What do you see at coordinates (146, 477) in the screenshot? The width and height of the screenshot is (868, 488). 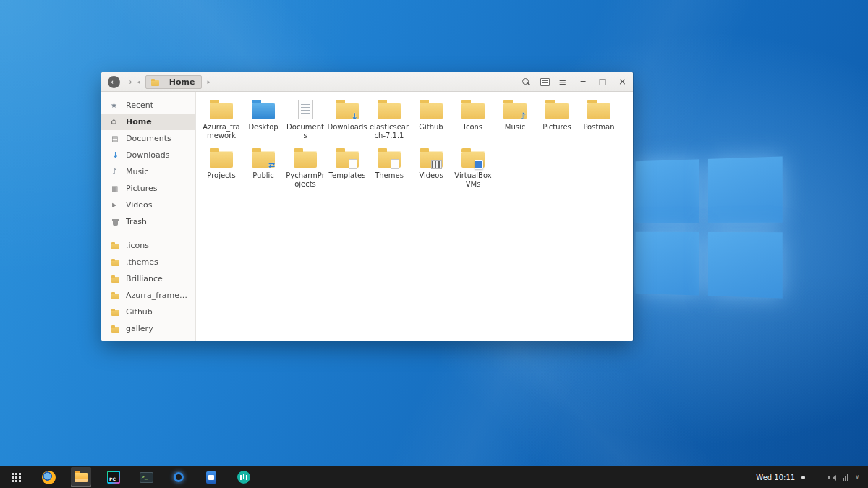 I see `terminal-button: >_` at bounding box center [146, 477].